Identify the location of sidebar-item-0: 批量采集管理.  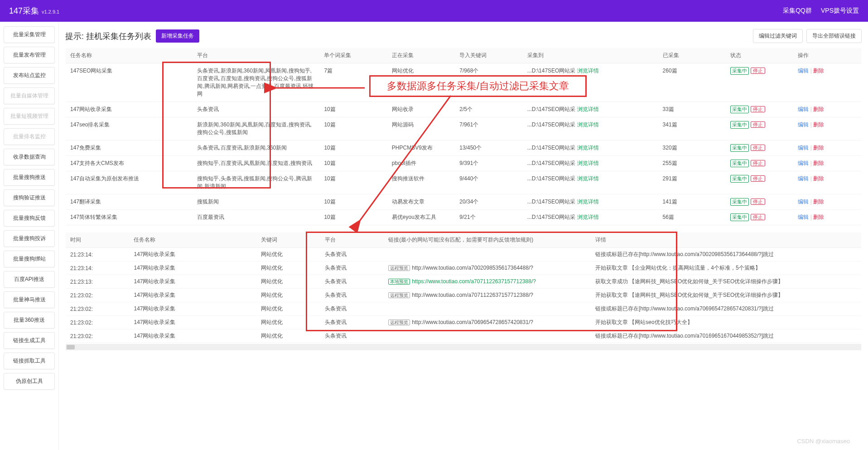
(29, 34).